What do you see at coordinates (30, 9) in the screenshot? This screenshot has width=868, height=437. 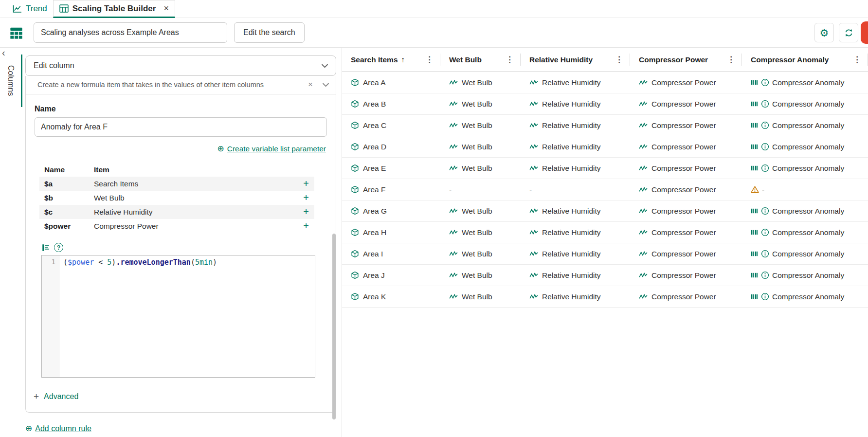 I see `tab-trend: Trend` at bounding box center [30, 9].